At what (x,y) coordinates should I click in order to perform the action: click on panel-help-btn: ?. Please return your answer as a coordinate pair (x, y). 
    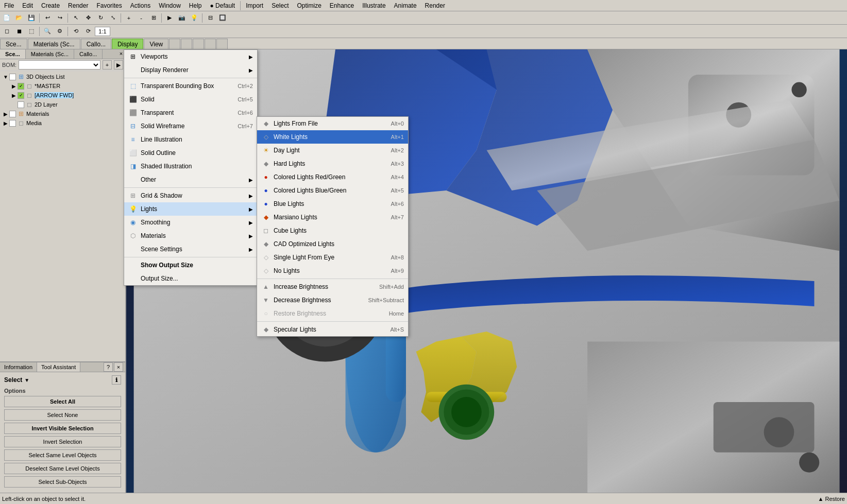
    Looking at the image, I should click on (108, 367).